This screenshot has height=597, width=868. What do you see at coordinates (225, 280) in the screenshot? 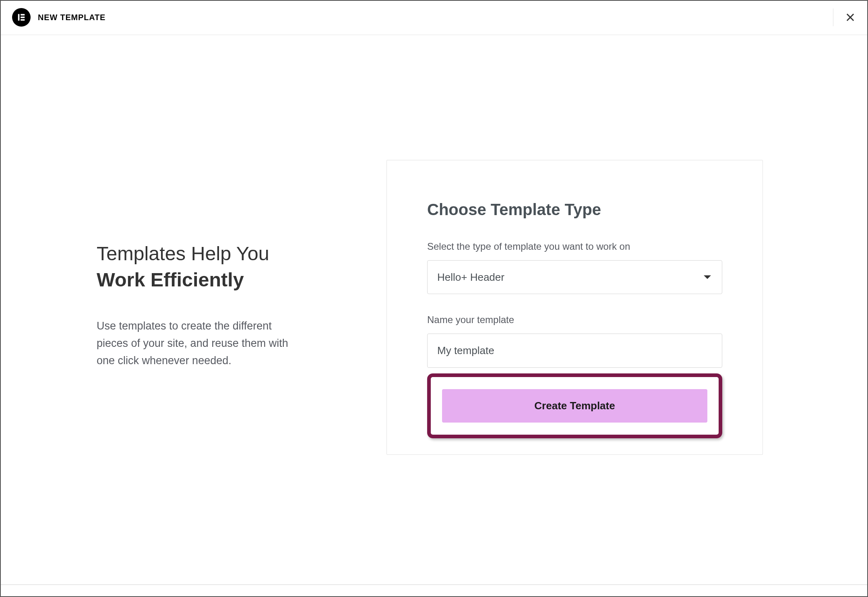
I see `intro-title-line2: Work Efficiently` at bounding box center [225, 280].